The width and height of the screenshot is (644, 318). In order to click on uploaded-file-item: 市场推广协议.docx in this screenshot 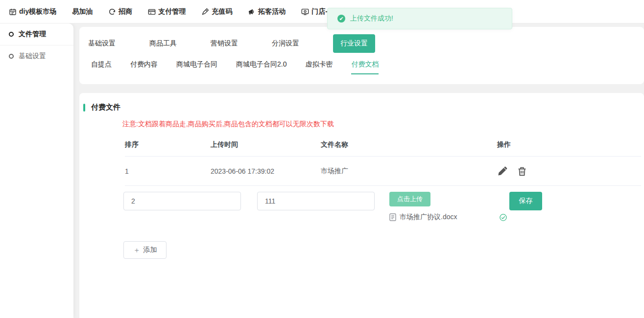, I will do `click(448, 217)`.